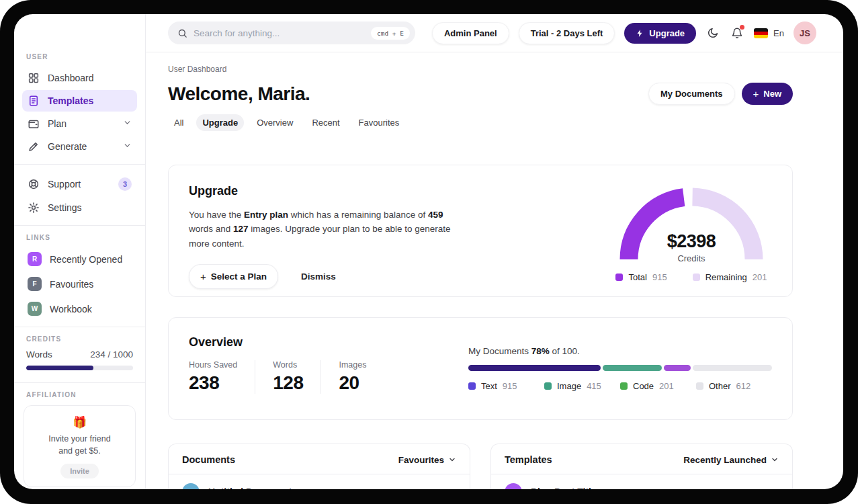  Describe the element at coordinates (71, 309) in the screenshot. I see `link-label: Workbook` at that location.